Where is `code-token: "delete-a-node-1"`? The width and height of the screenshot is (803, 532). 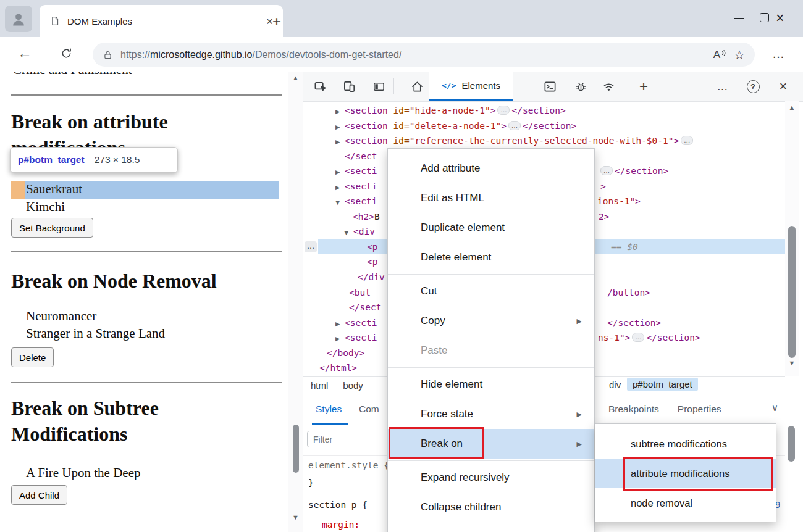 code-token: "delete-a-node-1" is located at coordinates (455, 126).